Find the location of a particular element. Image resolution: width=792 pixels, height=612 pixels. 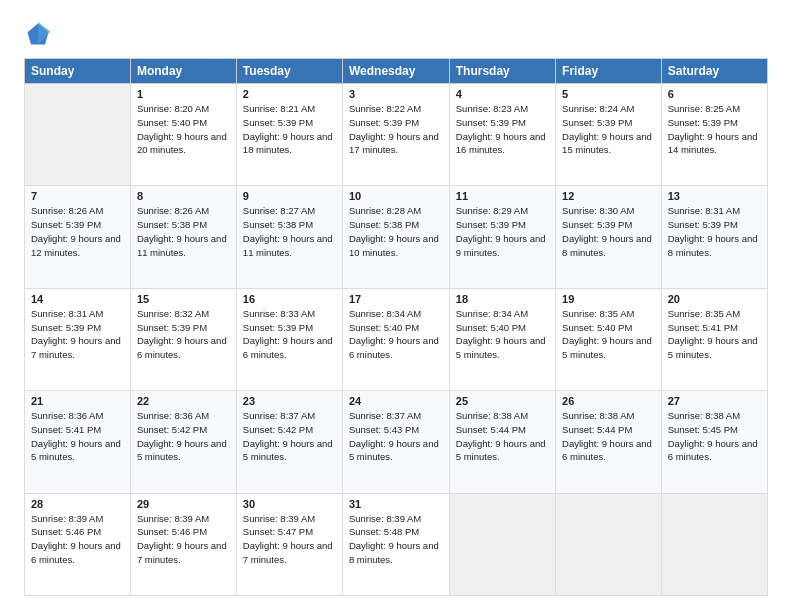

day-number: 26 is located at coordinates (608, 401).